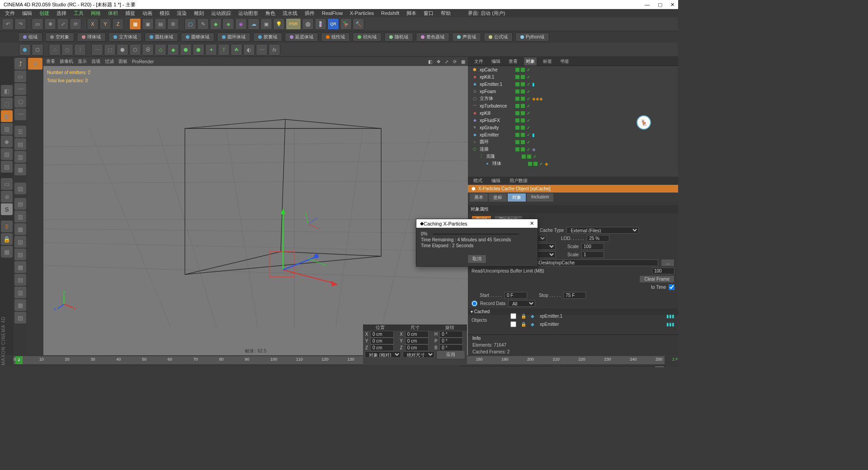 This screenshot has height=470, width=868. What do you see at coordinates (668, 263) in the screenshot?
I see `browse-button: ...` at bounding box center [668, 263].